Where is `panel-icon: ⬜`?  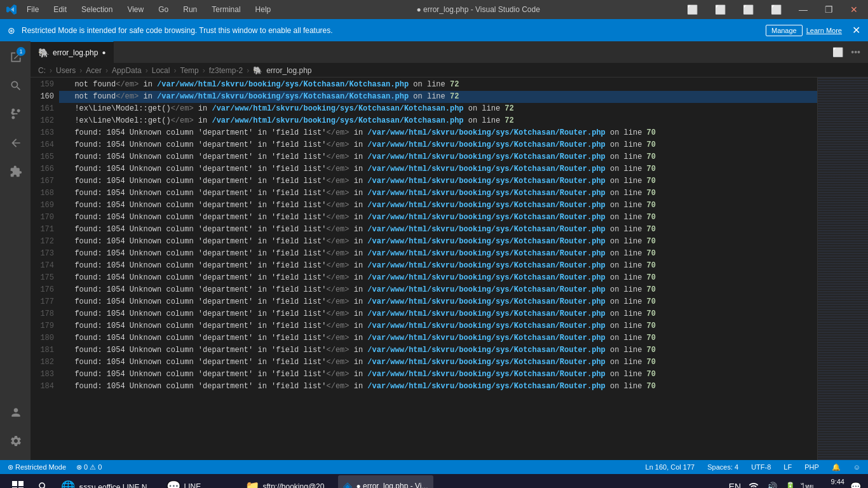
panel-icon: ⬜ is located at coordinates (749, 10).